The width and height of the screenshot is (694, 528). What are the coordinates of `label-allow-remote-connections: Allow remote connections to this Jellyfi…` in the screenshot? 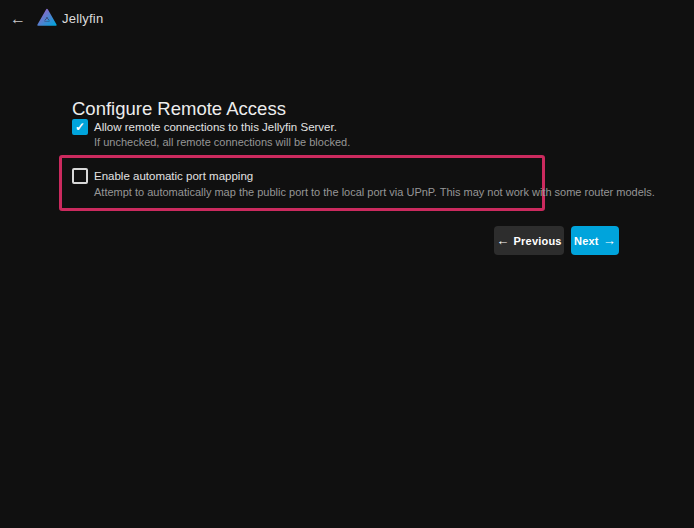 It's located at (216, 127).